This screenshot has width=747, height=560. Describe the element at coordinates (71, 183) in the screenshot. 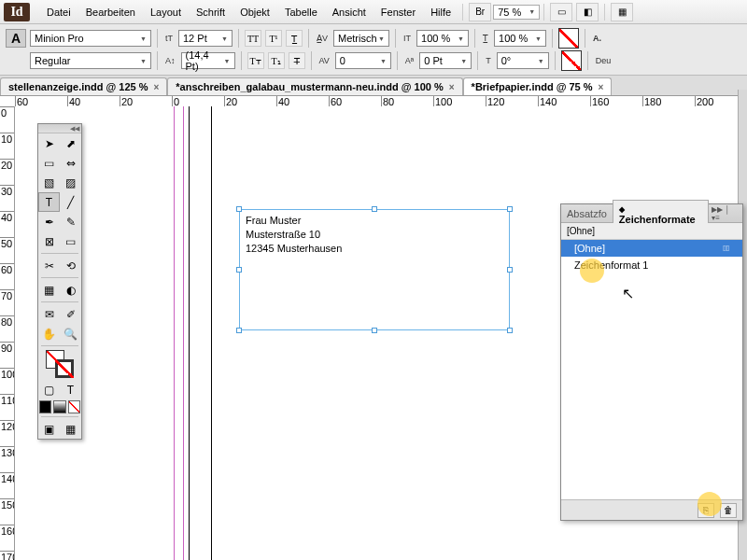

I see `content-placer-tool: ▨` at that location.